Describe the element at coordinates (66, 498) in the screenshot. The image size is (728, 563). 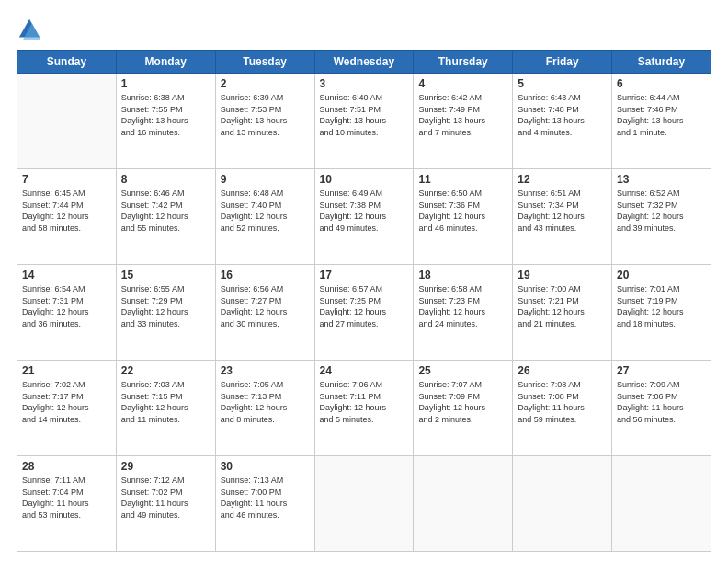
I see `day-info: Sunrise: 7:11 AM Sunset: 7:04 PM Dayligh…` at that location.